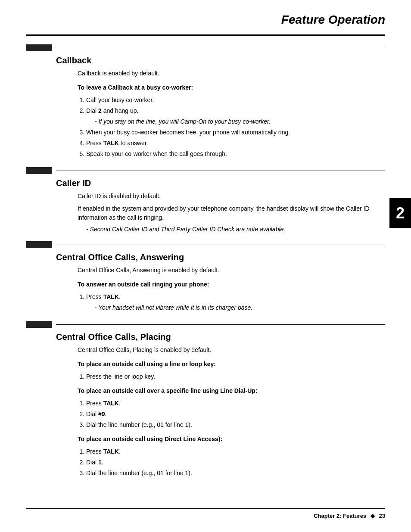 The image size is (411, 532). What do you see at coordinates (231, 100) in the screenshot?
I see `list-item: Call your busy co-worker.` at bounding box center [231, 100].